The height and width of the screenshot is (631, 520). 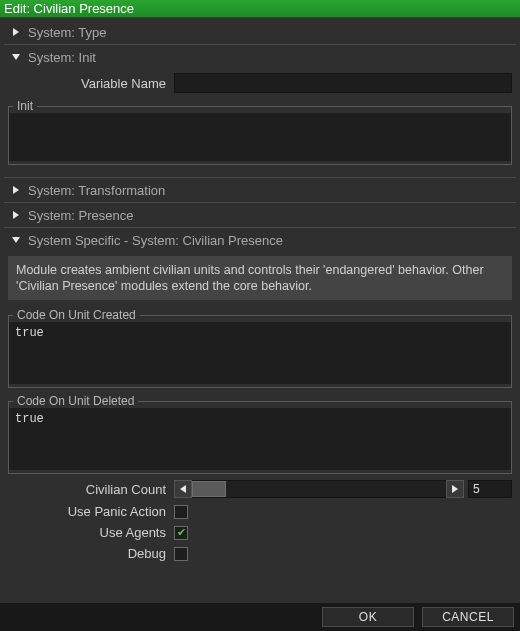 I want to click on module-description: Module creates ambient civilian units an…, so click(x=260, y=278).